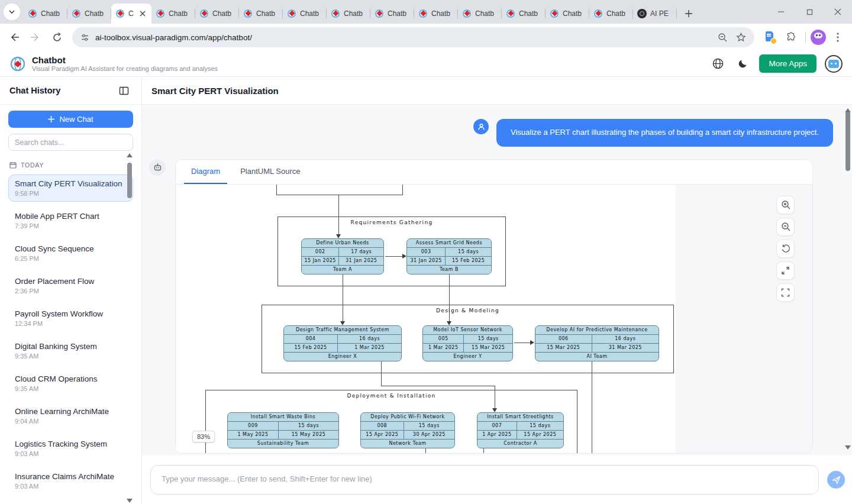 The height and width of the screenshot is (504, 852). I want to click on chat-item-title: Logistics Tracking System, so click(71, 444).